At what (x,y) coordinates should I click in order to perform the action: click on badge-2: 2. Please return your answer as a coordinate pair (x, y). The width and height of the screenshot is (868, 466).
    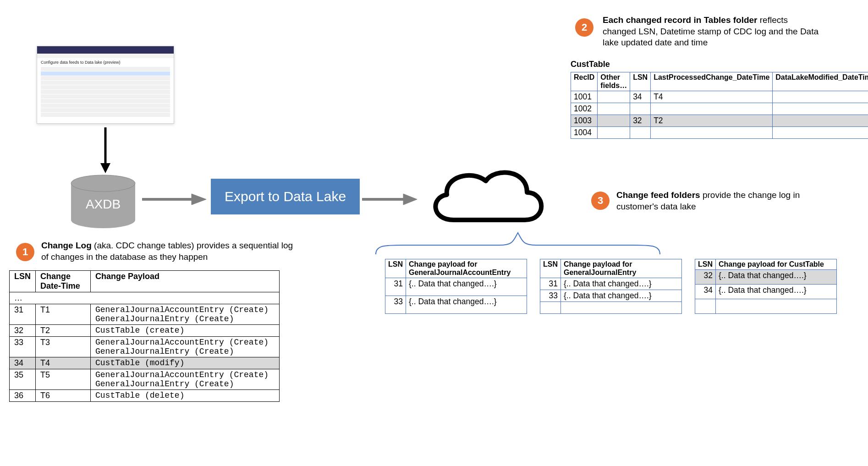
    Looking at the image, I should click on (584, 27).